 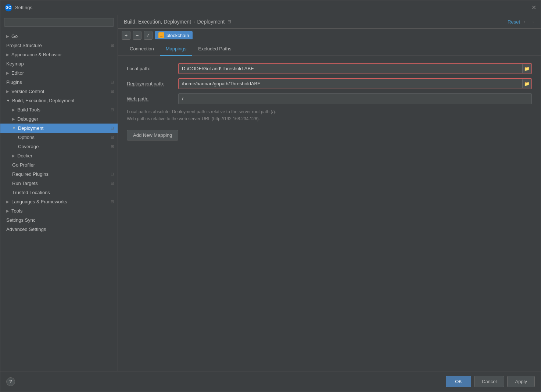 What do you see at coordinates (59, 54) in the screenshot?
I see `sidebar-item-appearance-behavior: ▶Appearance & Behavior` at bounding box center [59, 54].